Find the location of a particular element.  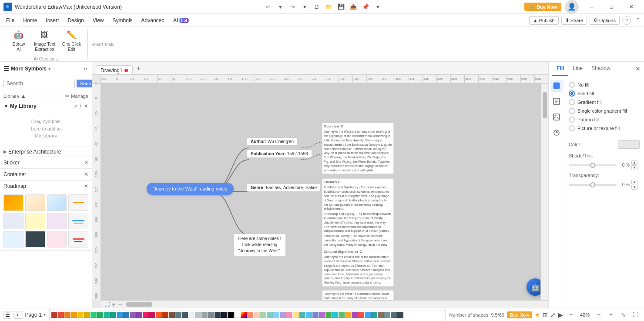

fit-button: ⤢ is located at coordinates (553, 315).